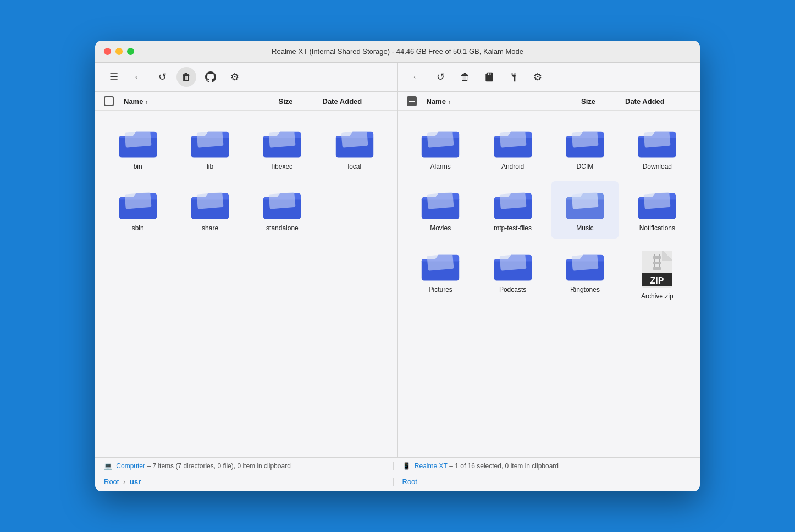 This screenshot has height=532, width=795. Describe the element at coordinates (410, 481) in the screenshot. I see `right-breadcrumb-root: Root` at that location.